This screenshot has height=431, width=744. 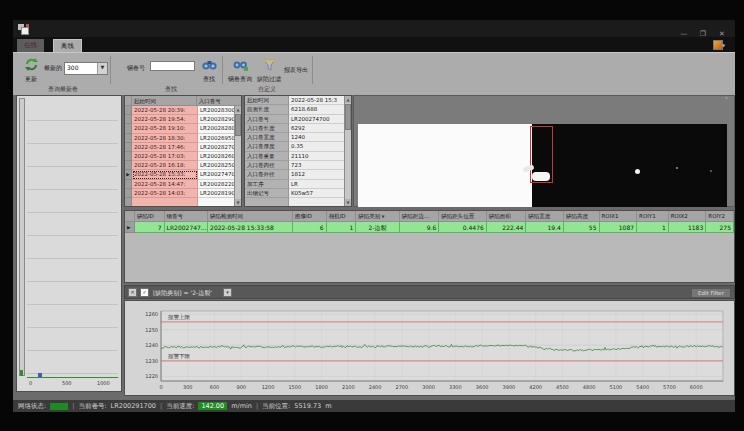 What do you see at coordinates (102, 68) in the screenshot?
I see `combo-arrow-icon: ▼` at bounding box center [102, 68].